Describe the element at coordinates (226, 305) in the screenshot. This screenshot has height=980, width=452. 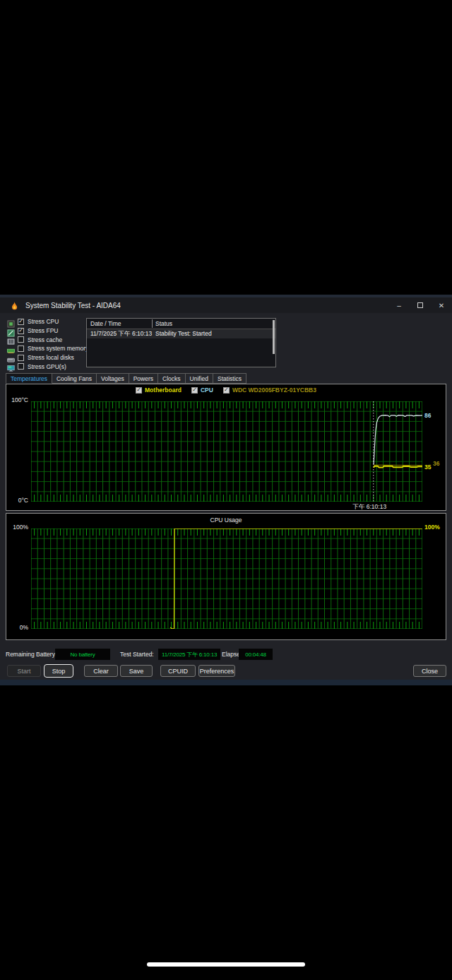
I see `titlebar: System Stability Test - AIDA64 – ✕` at that location.